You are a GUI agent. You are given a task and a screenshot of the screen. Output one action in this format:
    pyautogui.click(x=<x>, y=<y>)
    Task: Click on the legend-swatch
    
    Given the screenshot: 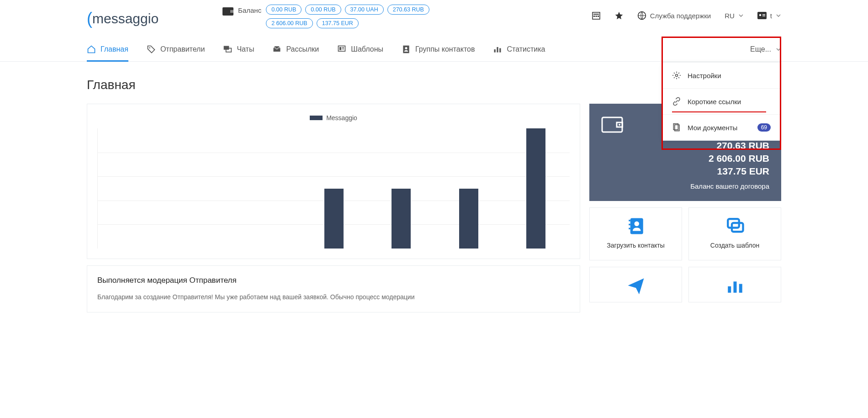 What is the action you would take?
    pyautogui.click(x=316, y=118)
    